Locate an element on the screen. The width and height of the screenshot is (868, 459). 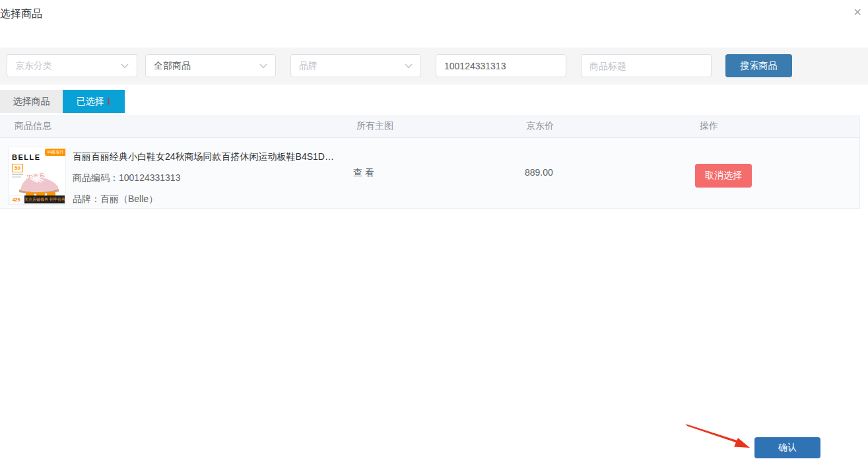
modal-title: 选择商品 is located at coordinates (21, 15).